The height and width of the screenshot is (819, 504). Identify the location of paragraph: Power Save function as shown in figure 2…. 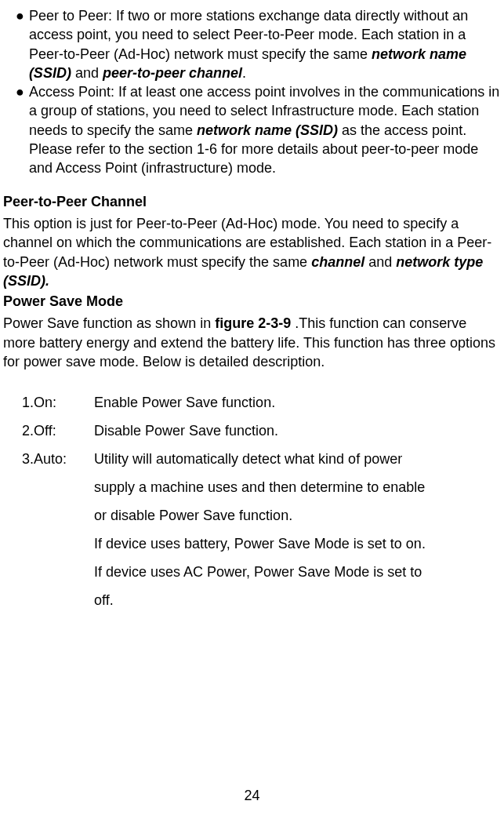
(252, 342).